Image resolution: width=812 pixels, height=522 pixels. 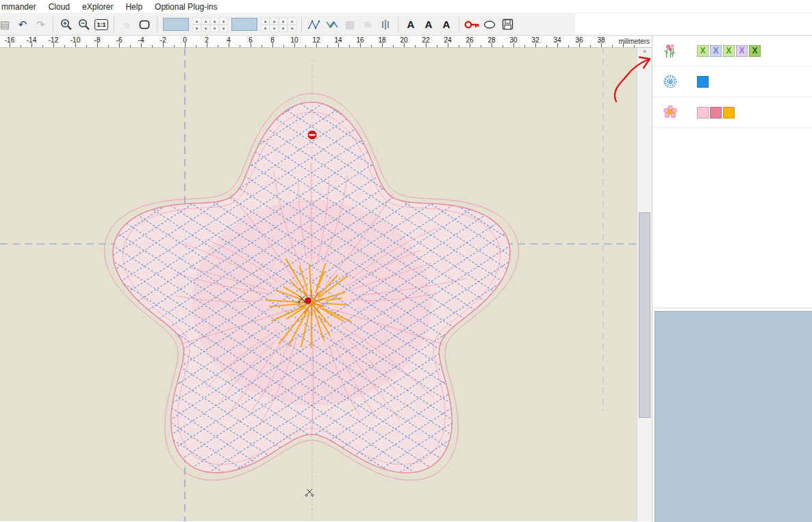 I want to click on width-adjust-arrows: ▴▴▴▴▾▾▾▾, so click(x=210, y=25).